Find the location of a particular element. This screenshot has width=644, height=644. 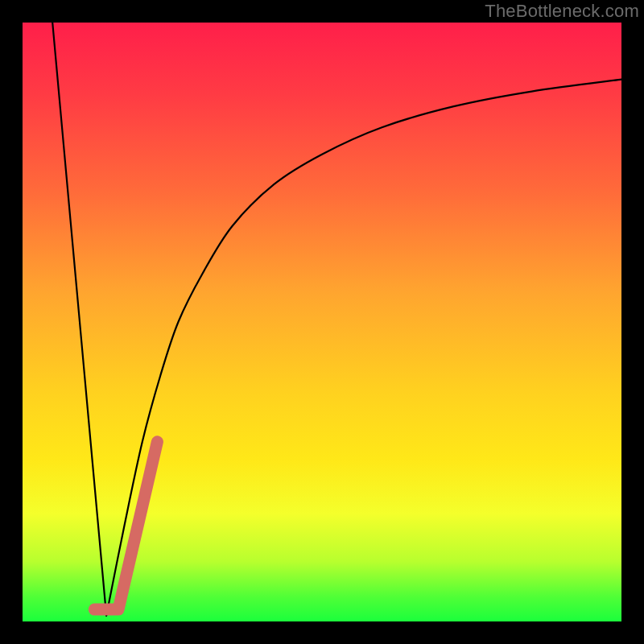

series-left-vee-descent is located at coordinates (79, 319).